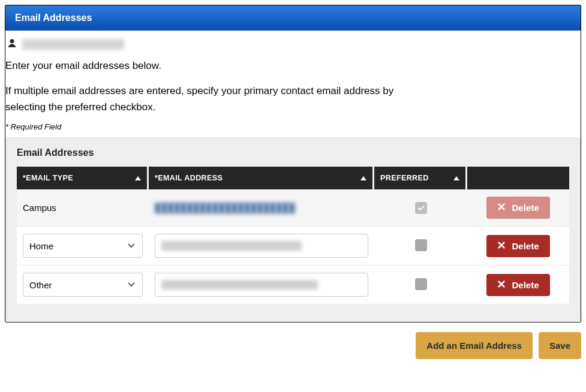 This screenshot has width=586, height=392. Describe the element at coordinates (212, 98) in the screenshot. I see `intro-line2: If multiple email addresses are entered,…` at that location.